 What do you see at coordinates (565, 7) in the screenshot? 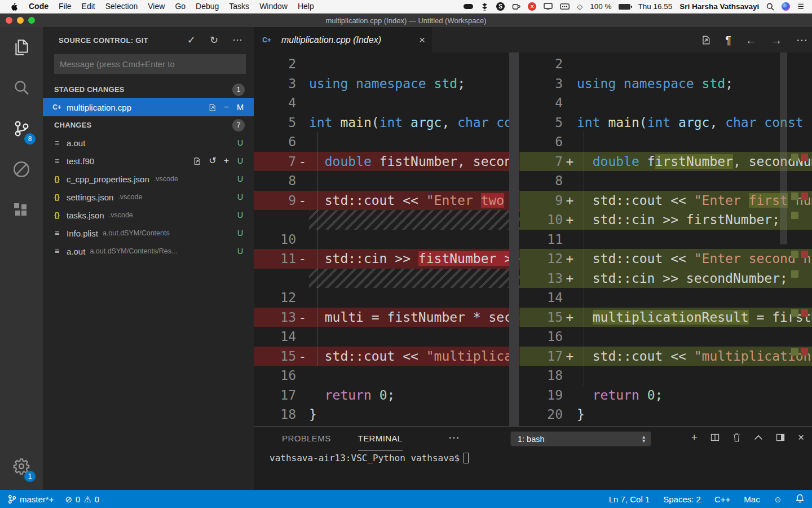
I see `keyboard-icon` at bounding box center [565, 7].